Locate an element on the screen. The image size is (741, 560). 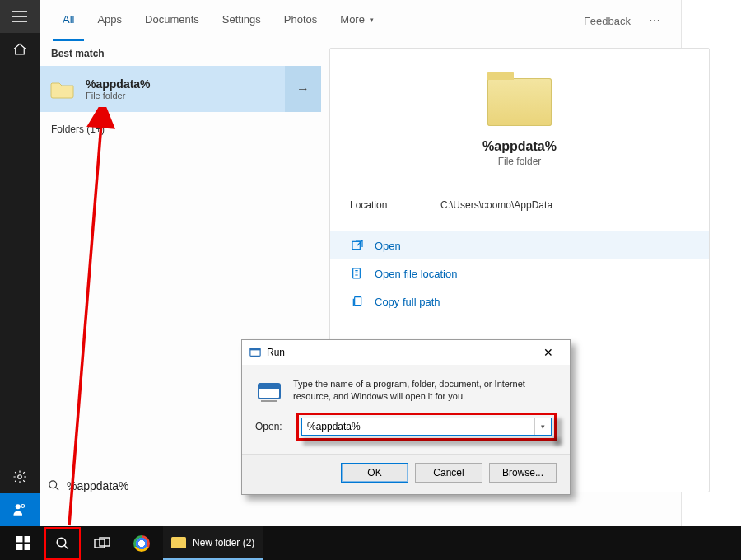
action-label: Open file location is located at coordinates (416, 273).